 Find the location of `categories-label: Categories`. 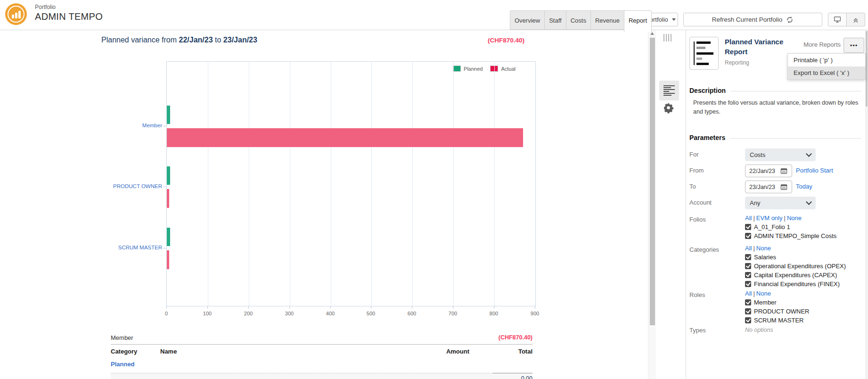

categories-label: Categories is located at coordinates (717, 266).